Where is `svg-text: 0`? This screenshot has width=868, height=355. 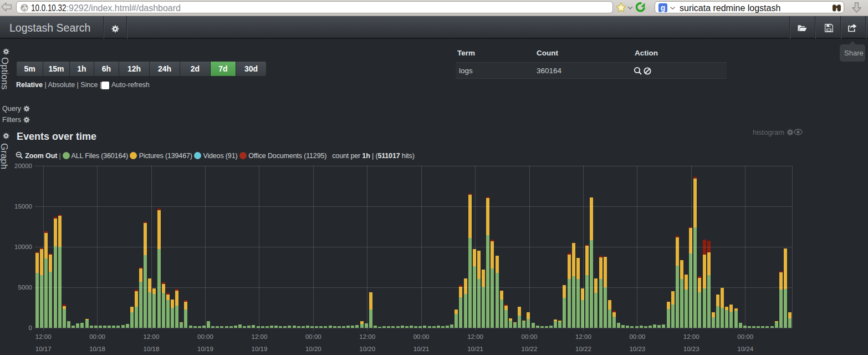
svg-text: 0 is located at coordinates (30, 328).